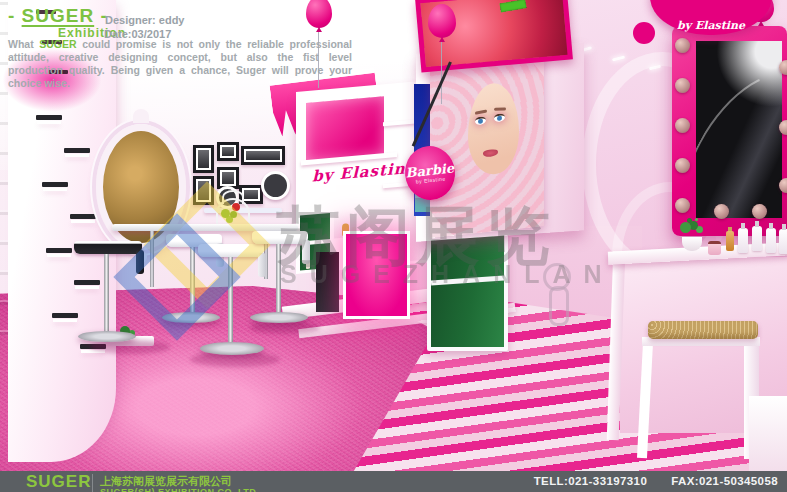 The height and width of the screenshot is (492, 787). What do you see at coordinates (739, 132) in the screenshot?
I see `mirror-reflection` at bounding box center [739, 132].